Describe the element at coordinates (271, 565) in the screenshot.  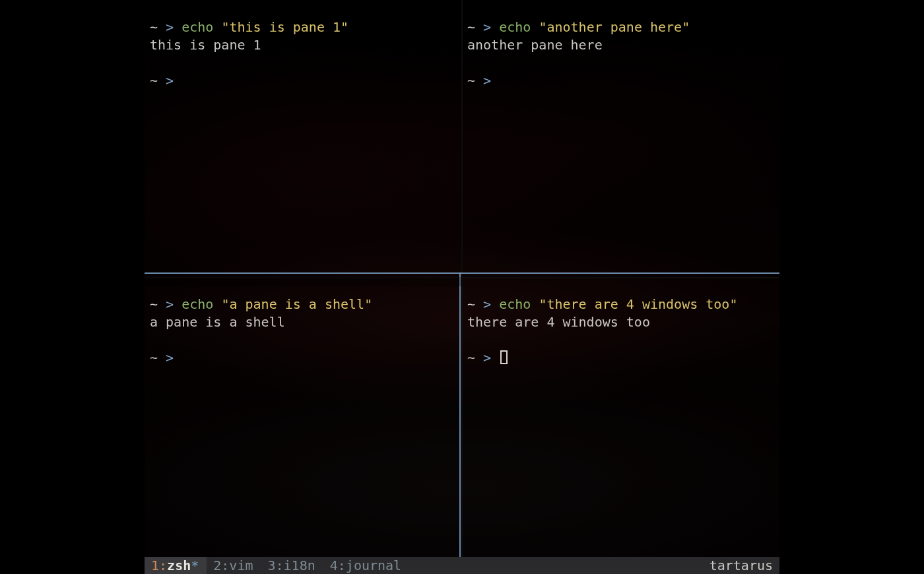
I see `window-index: 3` at that location.